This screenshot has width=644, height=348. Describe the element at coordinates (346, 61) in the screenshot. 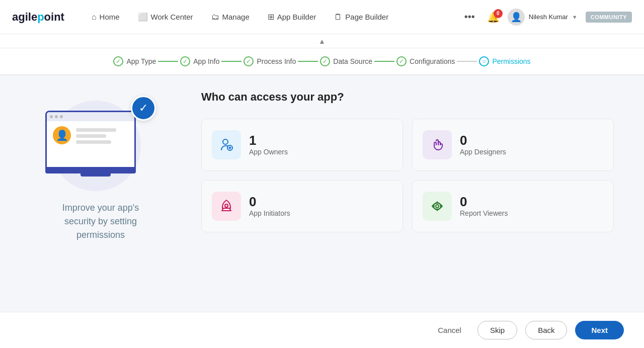

I see `step-data-source: ✓ Data Source` at that location.